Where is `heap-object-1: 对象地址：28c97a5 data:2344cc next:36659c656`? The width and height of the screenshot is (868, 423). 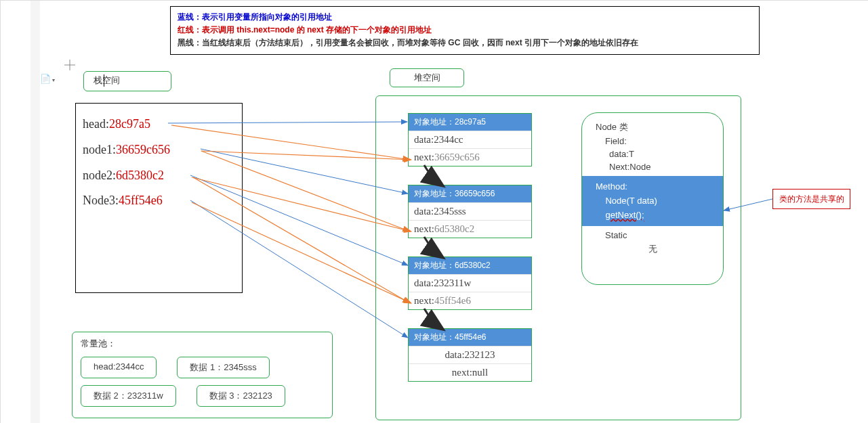 heap-object-1: 对象地址：28c97a5 data:2344cc next:36659c656 is located at coordinates (470, 139).